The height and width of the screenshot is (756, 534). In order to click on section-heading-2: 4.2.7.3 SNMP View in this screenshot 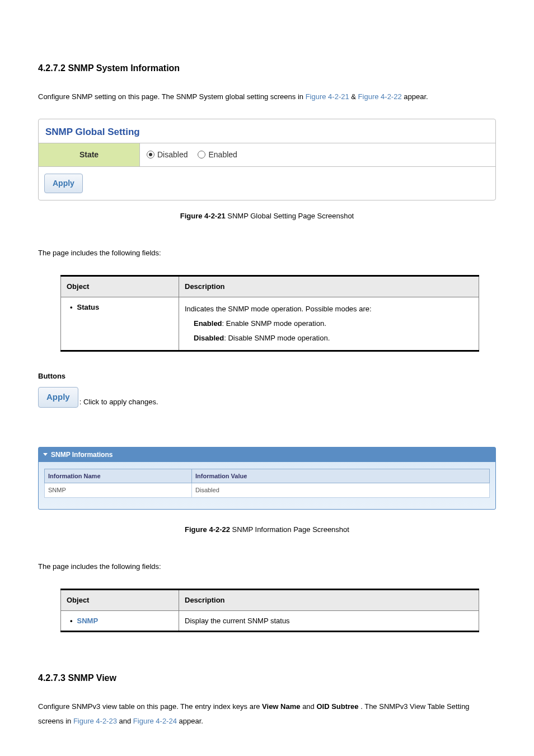, I will do `click(267, 678)`.